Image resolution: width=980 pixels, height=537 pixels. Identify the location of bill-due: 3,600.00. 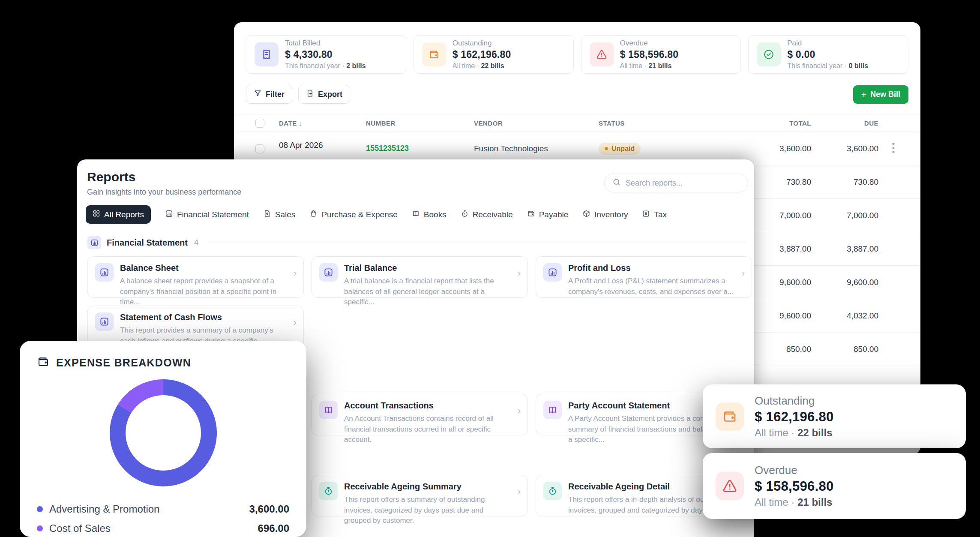
(845, 149).